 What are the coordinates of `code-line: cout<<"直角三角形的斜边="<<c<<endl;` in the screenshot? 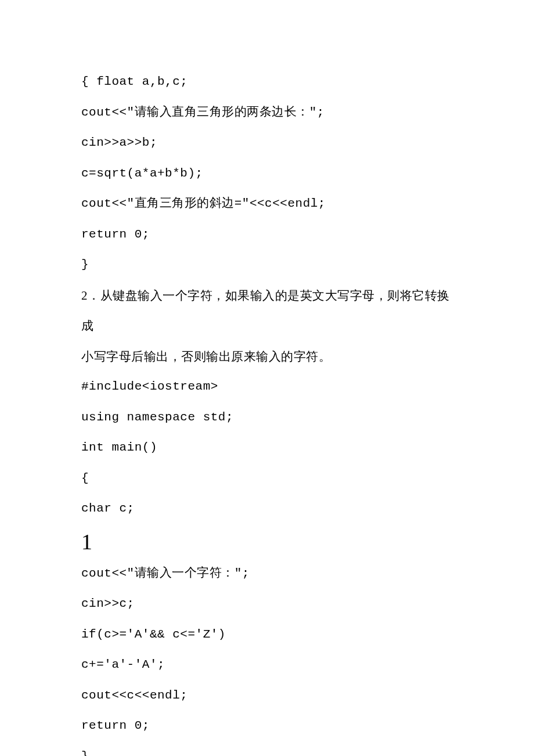 It's located at (267, 204).